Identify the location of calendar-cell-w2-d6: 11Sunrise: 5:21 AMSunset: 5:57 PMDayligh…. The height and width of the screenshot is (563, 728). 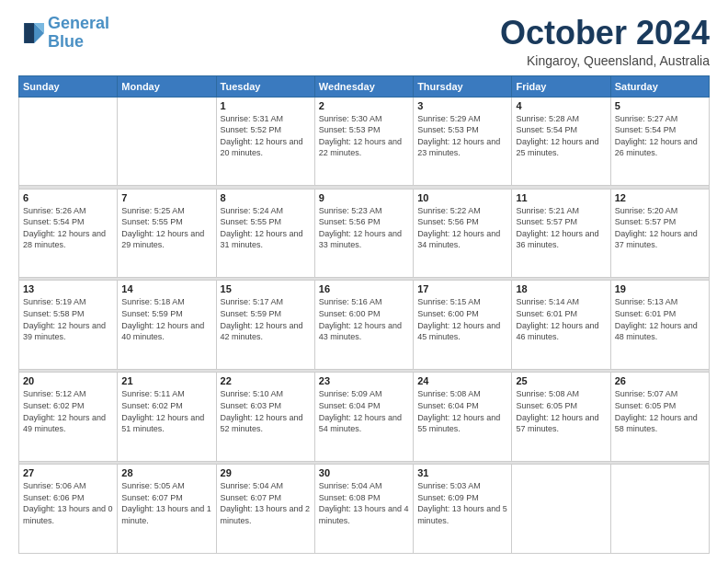
(561, 234).